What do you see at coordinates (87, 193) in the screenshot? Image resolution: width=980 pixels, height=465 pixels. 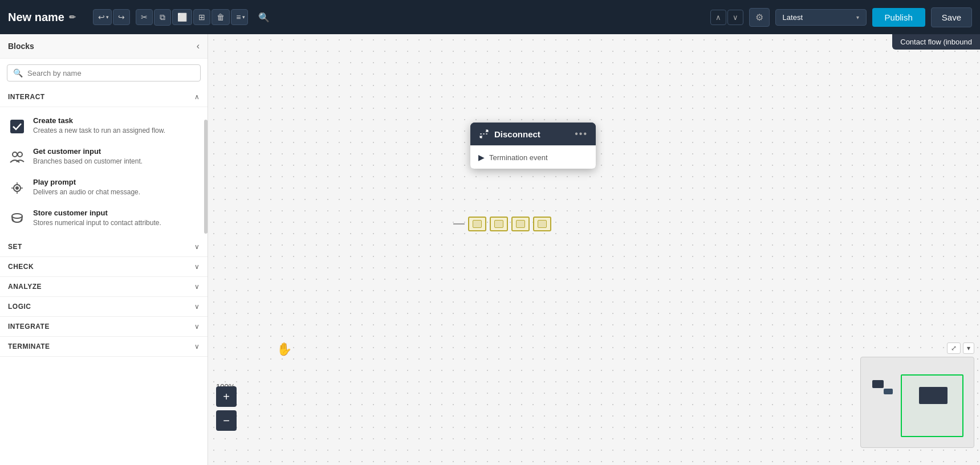 I see `play-prompt-desc: Delivers an audio or chat message.` at bounding box center [87, 193].